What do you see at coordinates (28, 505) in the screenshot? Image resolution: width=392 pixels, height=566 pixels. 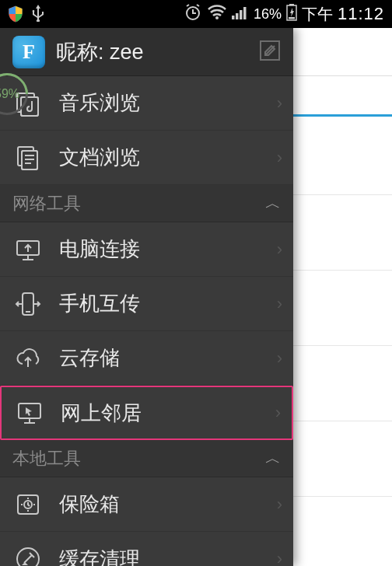 I see `safe-box-icon` at bounding box center [28, 505].